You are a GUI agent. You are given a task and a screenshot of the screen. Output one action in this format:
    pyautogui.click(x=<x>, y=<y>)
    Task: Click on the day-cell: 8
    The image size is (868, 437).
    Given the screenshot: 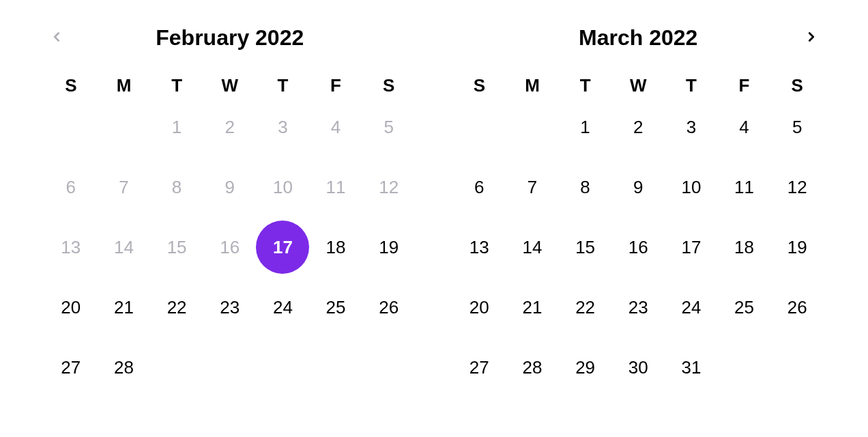 What is the action you would take?
    pyautogui.click(x=585, y=187)
    